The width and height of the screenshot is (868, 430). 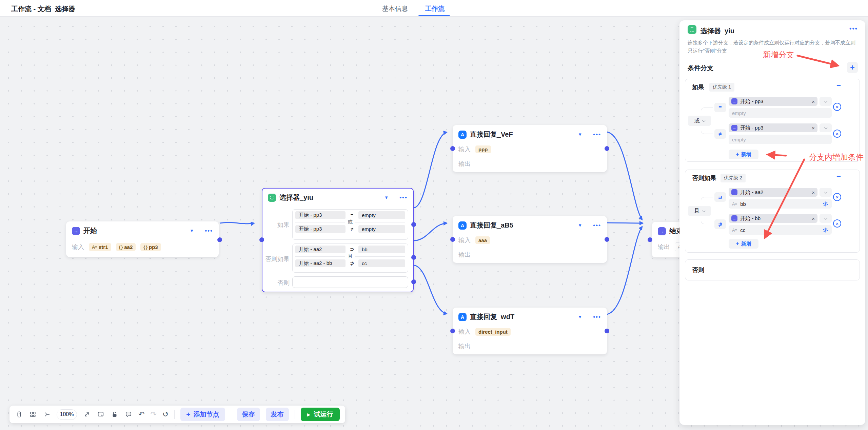 I want to click on port-start-out, so click(x=220, y=240).